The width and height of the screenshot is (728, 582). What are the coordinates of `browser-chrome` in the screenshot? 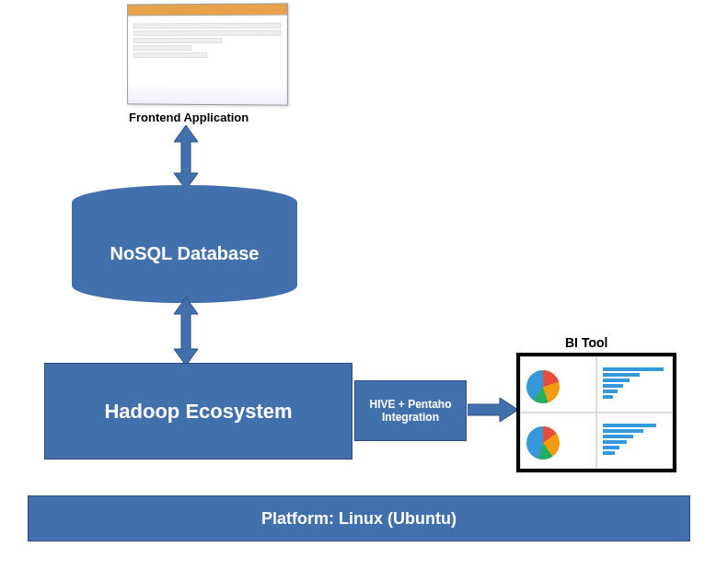 It's located at (208, 9).